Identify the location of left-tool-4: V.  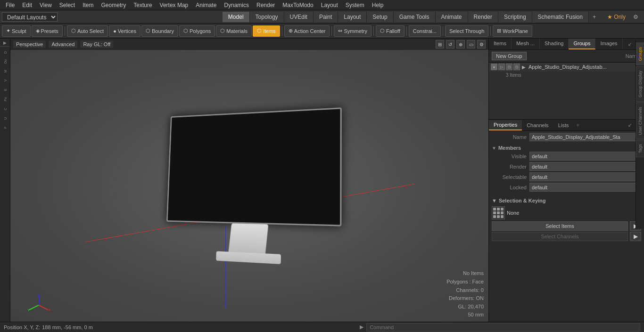
(5, 81).